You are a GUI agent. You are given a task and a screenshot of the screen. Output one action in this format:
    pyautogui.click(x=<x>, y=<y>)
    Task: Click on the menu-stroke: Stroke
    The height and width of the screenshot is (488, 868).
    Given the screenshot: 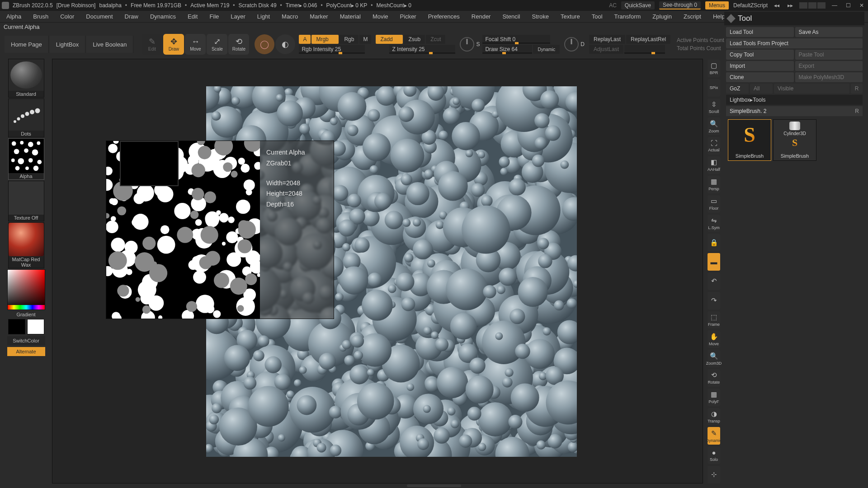 What is the action you would take?
    pyautogui.click(x=540, y=16)
    